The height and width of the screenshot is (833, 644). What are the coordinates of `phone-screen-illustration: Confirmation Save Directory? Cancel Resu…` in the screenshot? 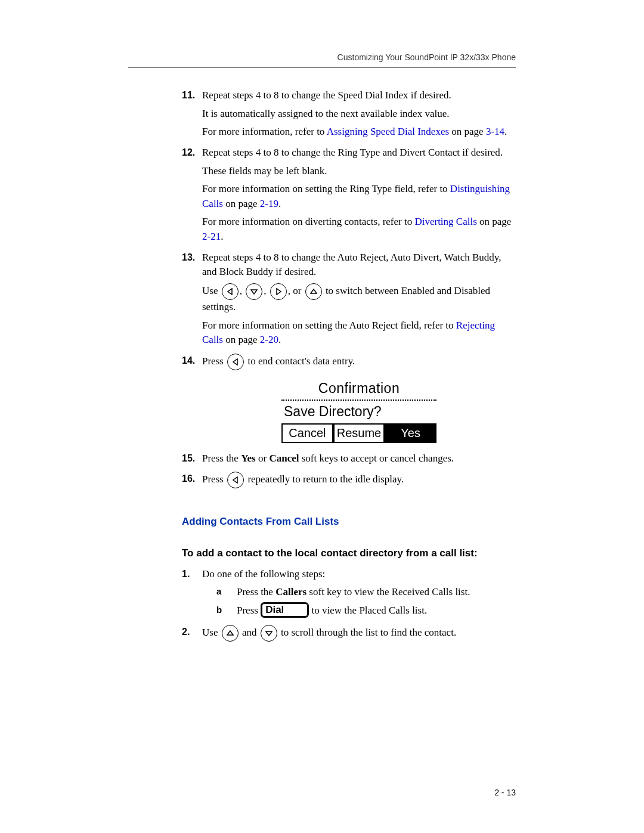 It's located at (359, 411).